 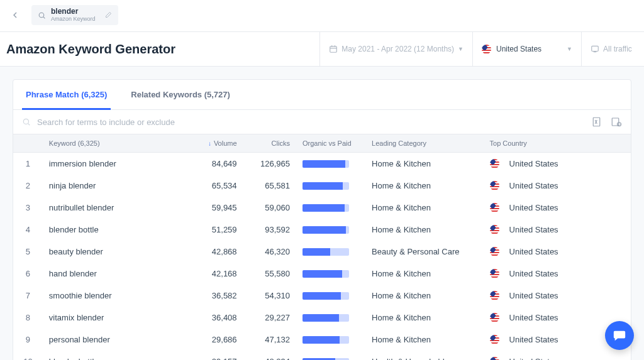 What do you see at coordinates (270, 295) in the screenshot?
I see `row-clicks: 54,310` at bounding box center [270, 295].